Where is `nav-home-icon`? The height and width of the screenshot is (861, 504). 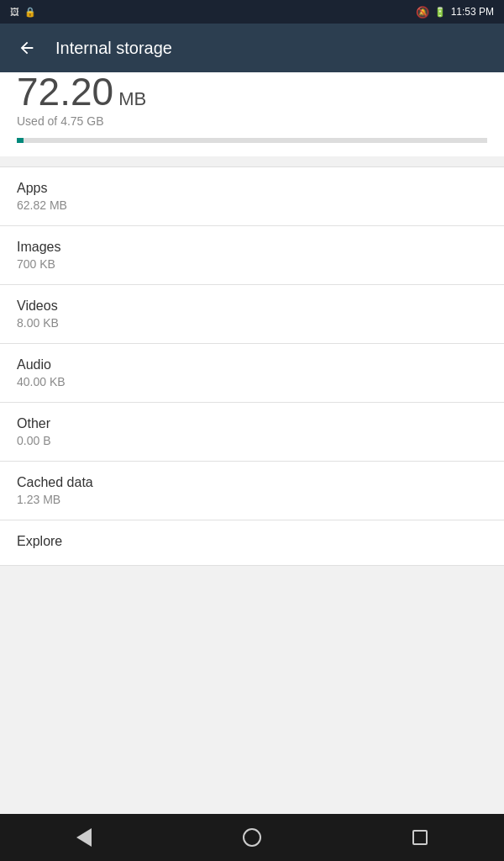
nav-home-icon is located at coordinates (252, 837).